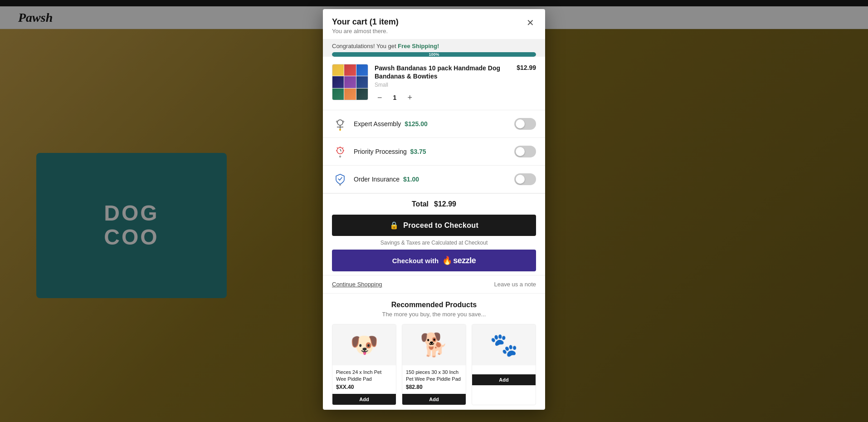 The height and width of the screenshot is (422, 868). Describe the element at coordinates (441, 226) in the screenshot. I see `checkout-button-label: Proceed to Checkout` at that location.